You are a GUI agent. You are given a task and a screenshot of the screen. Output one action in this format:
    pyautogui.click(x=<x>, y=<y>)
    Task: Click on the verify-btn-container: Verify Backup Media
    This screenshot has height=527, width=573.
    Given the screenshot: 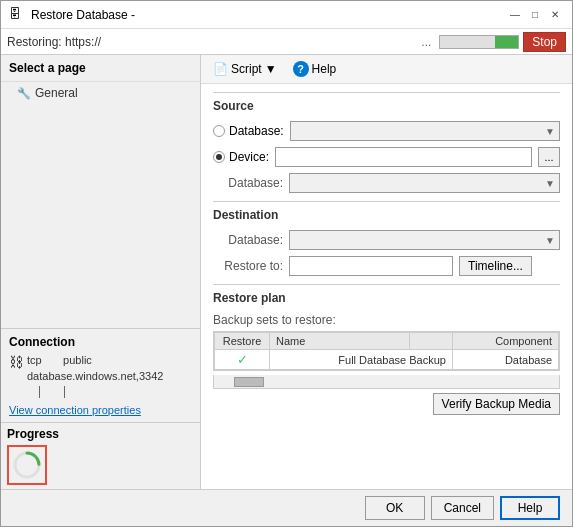 What is the action you would take?
    pyautogui.click(x=386, y=404)
    